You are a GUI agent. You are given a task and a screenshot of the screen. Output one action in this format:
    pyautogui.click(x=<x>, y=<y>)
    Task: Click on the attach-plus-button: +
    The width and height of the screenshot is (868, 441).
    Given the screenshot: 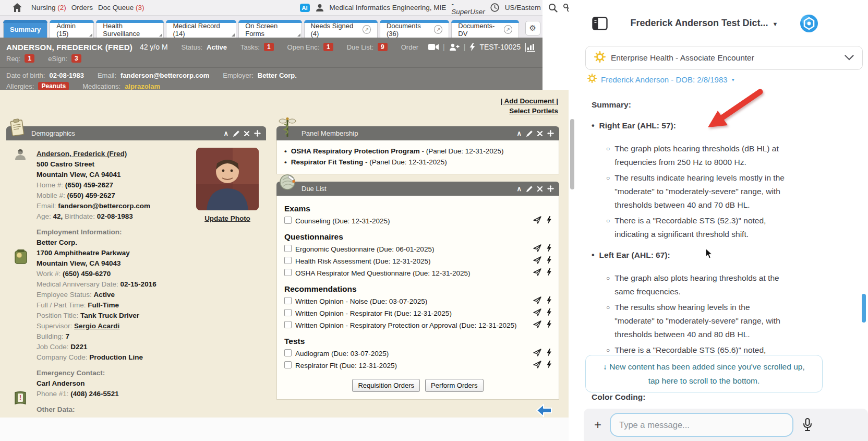 What is the action you would take?
    pyautogui.click(x=598, y=425)
    